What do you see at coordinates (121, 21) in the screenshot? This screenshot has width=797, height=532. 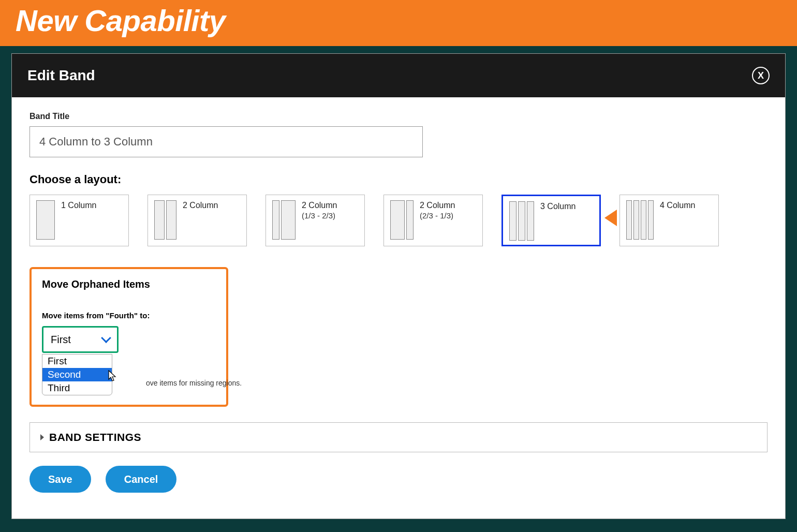 I see `banner-title: New Capability` at bounding box center [121, 21].